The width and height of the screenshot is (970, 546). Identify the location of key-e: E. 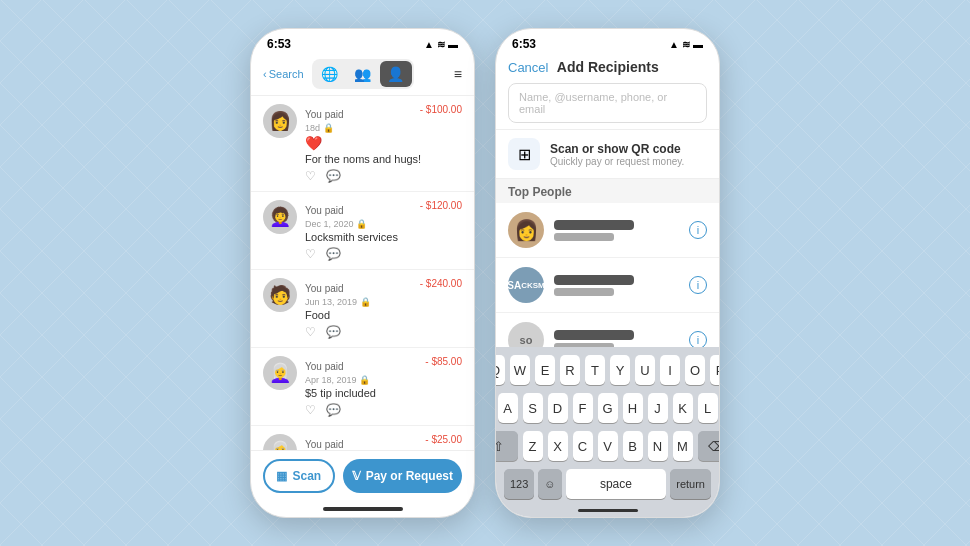
(545, 370).